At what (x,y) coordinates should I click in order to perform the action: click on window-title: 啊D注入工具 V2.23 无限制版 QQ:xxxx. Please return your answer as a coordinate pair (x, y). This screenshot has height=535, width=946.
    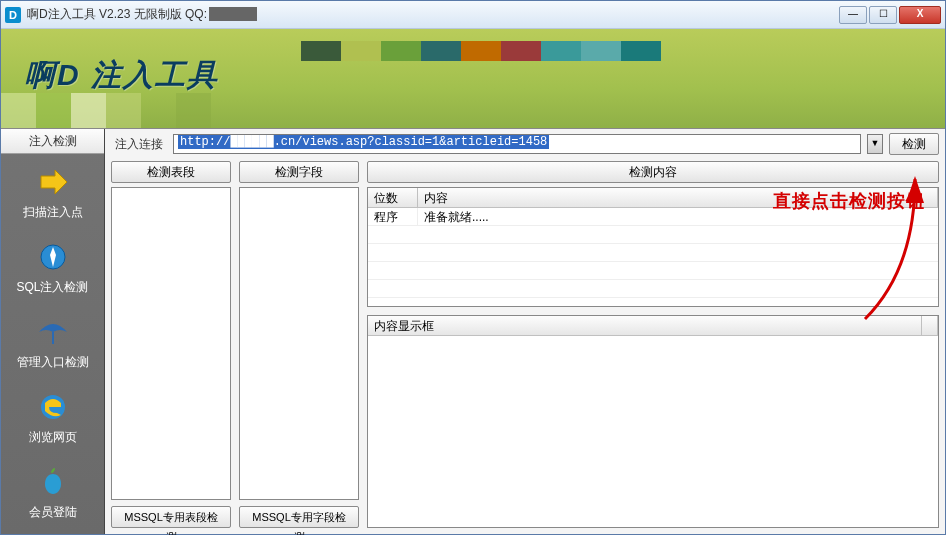
    Looking at the image, I should click on (433, 14).